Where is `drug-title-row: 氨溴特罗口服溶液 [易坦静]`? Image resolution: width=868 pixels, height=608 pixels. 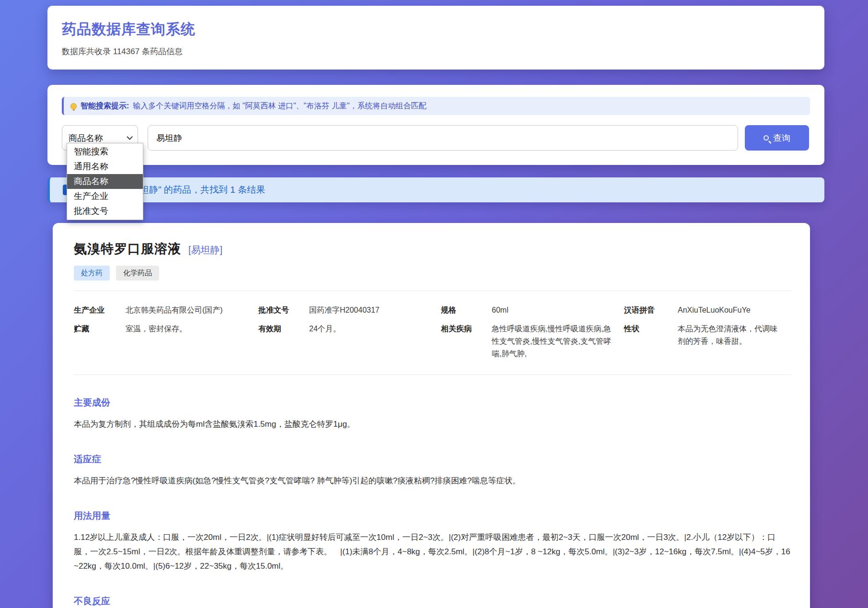
drug-title-row: 氨溴特罗口服溶液 [易坦静] is located at coordinates (432, 249).